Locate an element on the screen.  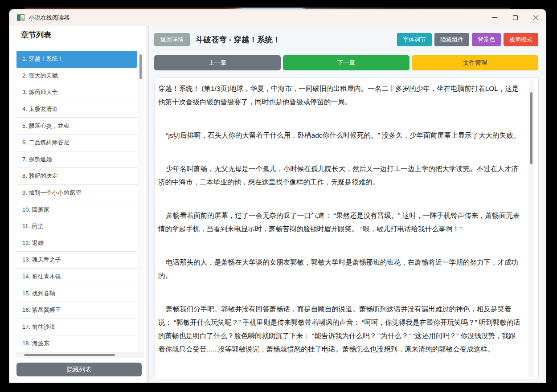
file-manager-button: 文件管理 is located at coordinates (475, 63).